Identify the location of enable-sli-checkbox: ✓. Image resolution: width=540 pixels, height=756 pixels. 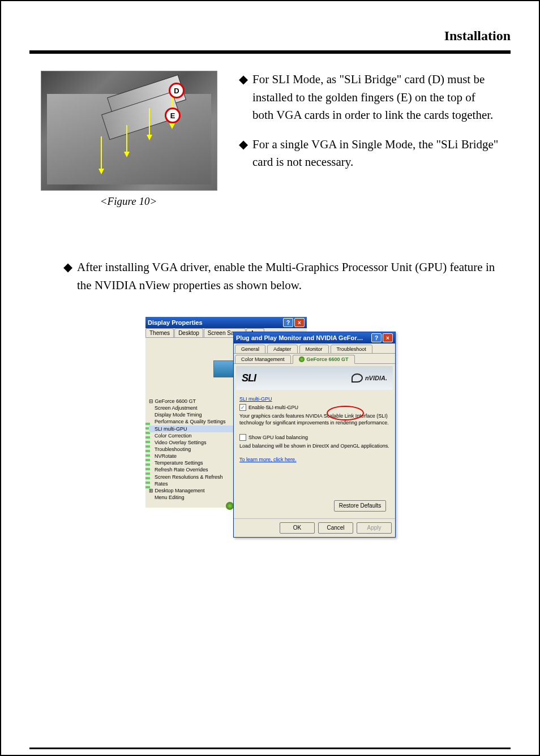
(243, 407).